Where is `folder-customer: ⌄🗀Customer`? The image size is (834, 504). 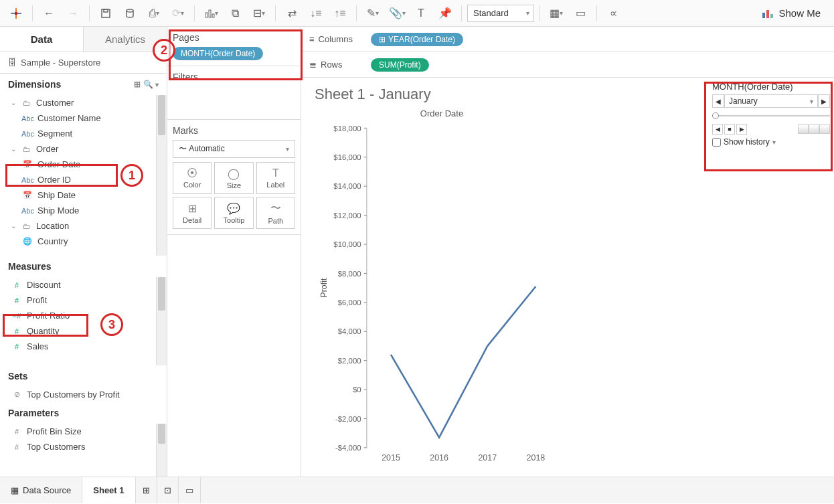 folder-customer: ⌄🗀Customer is located at coordinates (78, 103).